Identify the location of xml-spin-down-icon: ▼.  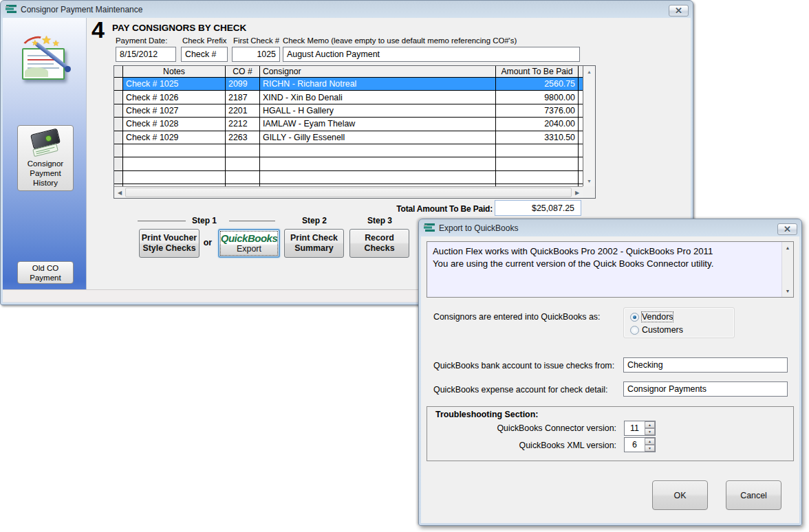
(649, 448).